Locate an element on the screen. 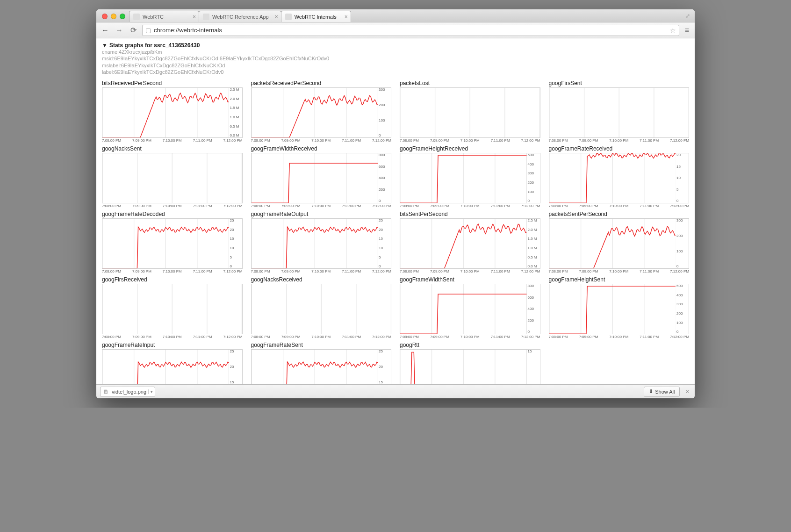  minimize-window-button is located at coordinates (114, 16).